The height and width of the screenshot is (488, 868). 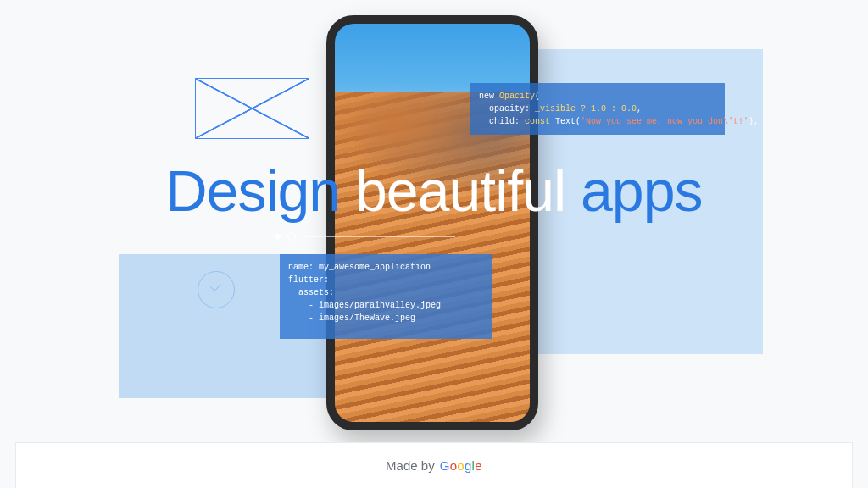 What do you see at coordinates (365, 236) in the screenshot?
I see `carousel-indicator` at bounding box center [365, 236].